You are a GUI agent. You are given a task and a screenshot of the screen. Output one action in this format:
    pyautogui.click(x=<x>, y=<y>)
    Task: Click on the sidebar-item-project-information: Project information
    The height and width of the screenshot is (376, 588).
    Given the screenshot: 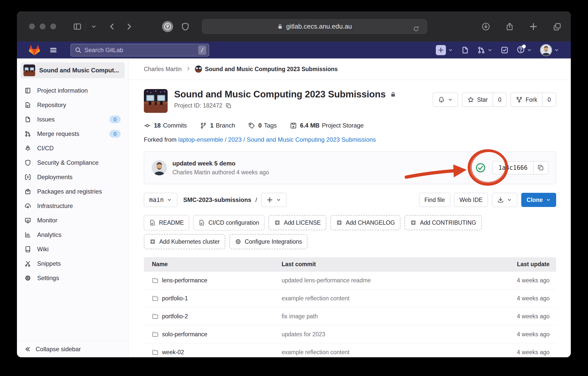 What is the action you would take?
    pyautogui.click(x=73, y=91)
    